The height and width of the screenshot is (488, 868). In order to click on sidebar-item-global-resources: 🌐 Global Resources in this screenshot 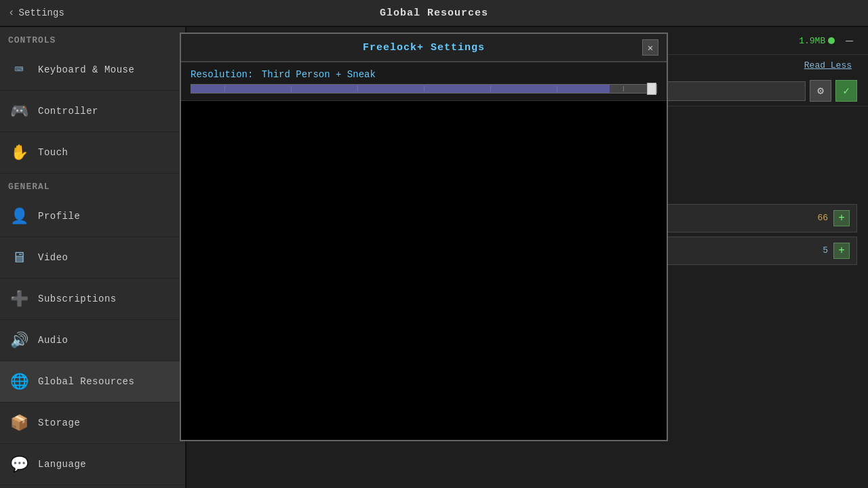, I will do `click(92, 382)`.